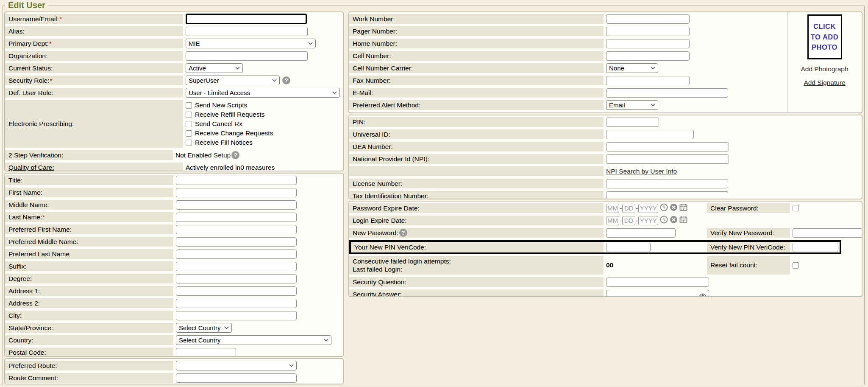 The height and width of the screenshot is (387, 868). Describe the element at coordinates (206, 353) in the screenshot. I see `postal-code-input` at that location.